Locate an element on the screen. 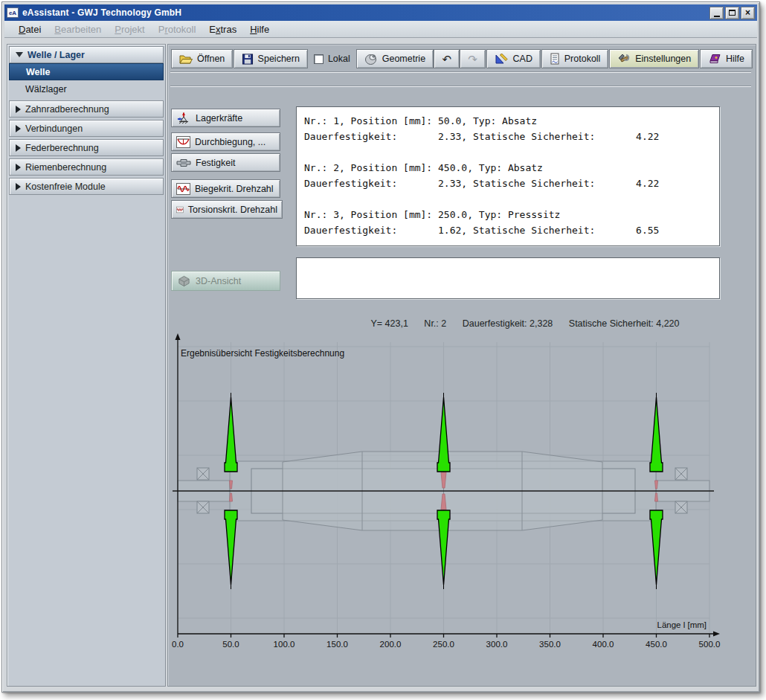  x-axis-tick-labels: 0.0 50.0 100.0 150.0 200.0 250.0 300.0 3… is located at coordinates (446, 644).